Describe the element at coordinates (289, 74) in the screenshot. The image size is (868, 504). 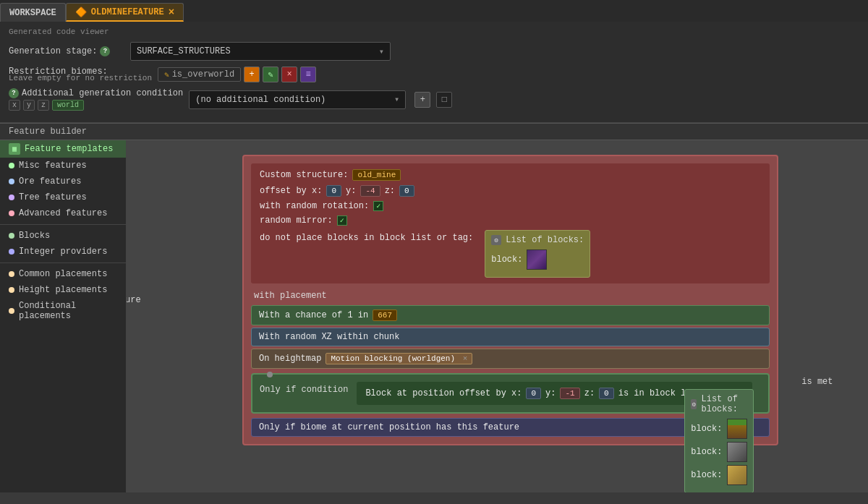
I see `biome-remove-button: ×` at that location.